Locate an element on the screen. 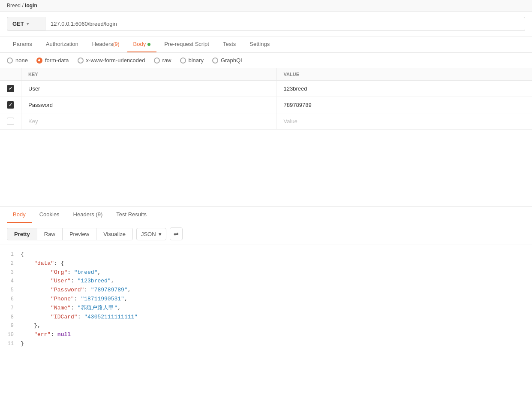  request-bar: GET ▾ is located at coordinates (266, 24).